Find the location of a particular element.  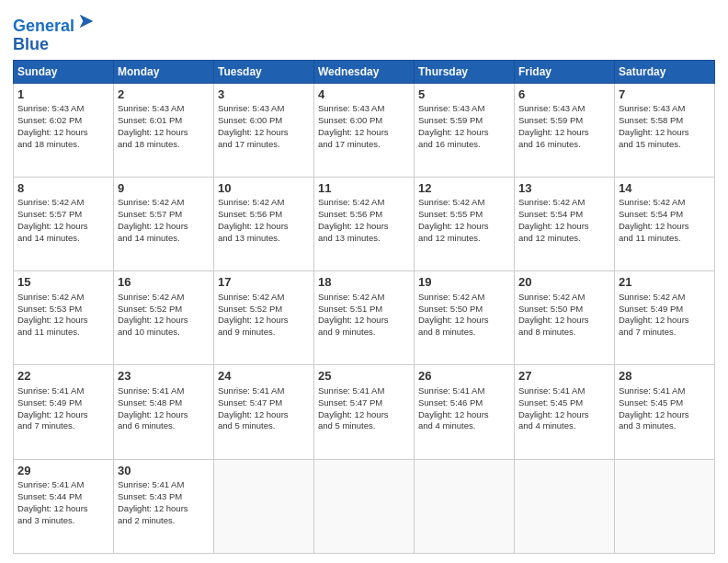

table-row: 13Sunrise: 5:42 AM Sunset: 5:54 PM Dayli… is located at coordinates (564, 224).